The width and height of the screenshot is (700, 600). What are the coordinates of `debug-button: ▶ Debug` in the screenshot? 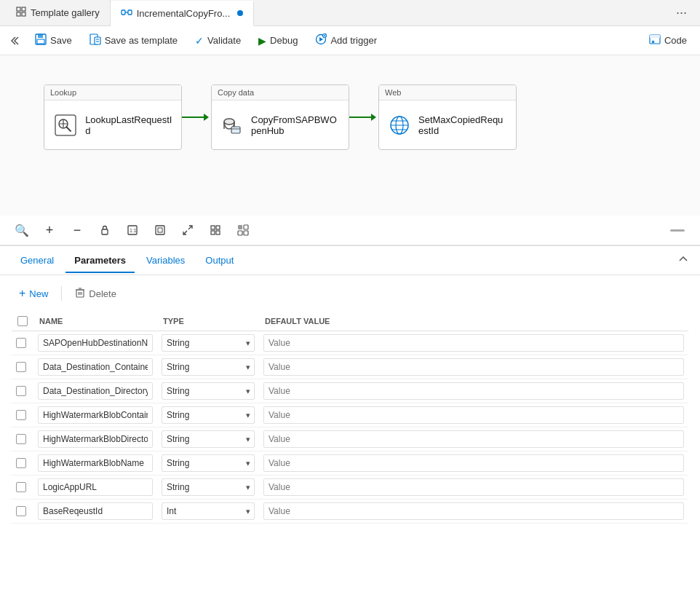 It's located at (278, 41).